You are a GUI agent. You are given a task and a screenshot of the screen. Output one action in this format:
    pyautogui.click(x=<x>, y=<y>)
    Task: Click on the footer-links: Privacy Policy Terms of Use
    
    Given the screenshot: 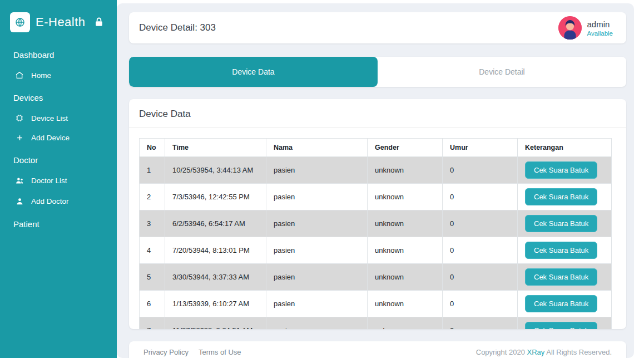 What is the action you would take?
    pyautogui.click(x=192, y=352)
    